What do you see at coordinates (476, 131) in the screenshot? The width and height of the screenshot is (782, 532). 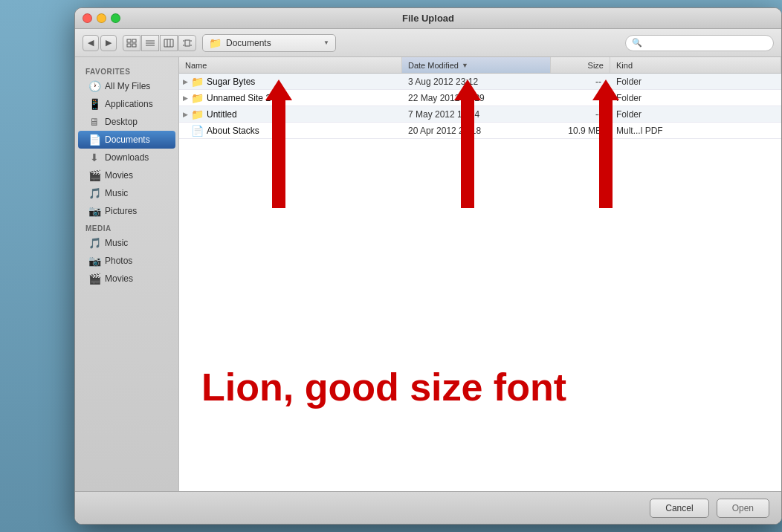 I see `row-date-cell: 20 Apr 2012 20:18` at bounding box center [476, 131].